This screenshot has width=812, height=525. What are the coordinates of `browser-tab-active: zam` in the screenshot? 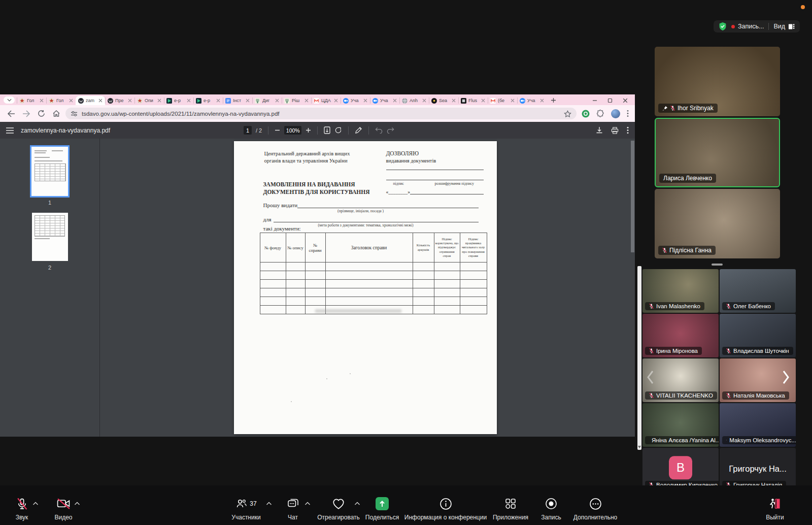 It's located at (90, 101).